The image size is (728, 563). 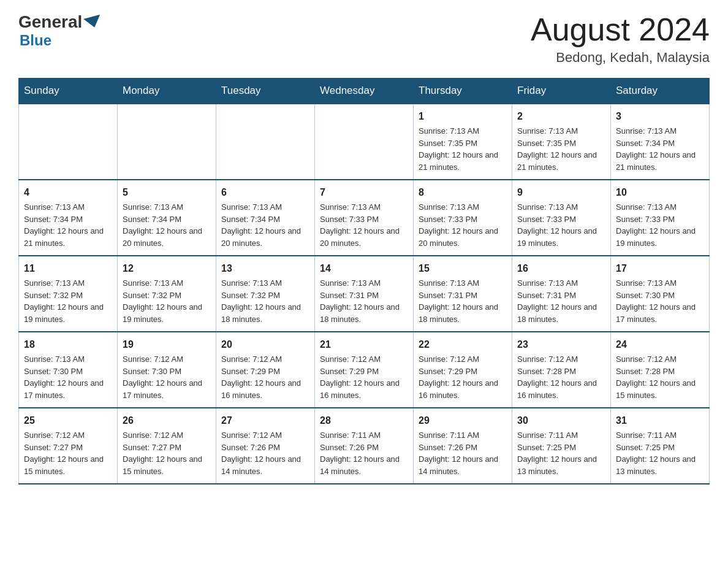 I want to click on day-number: 29, so click(x=463, y=421).